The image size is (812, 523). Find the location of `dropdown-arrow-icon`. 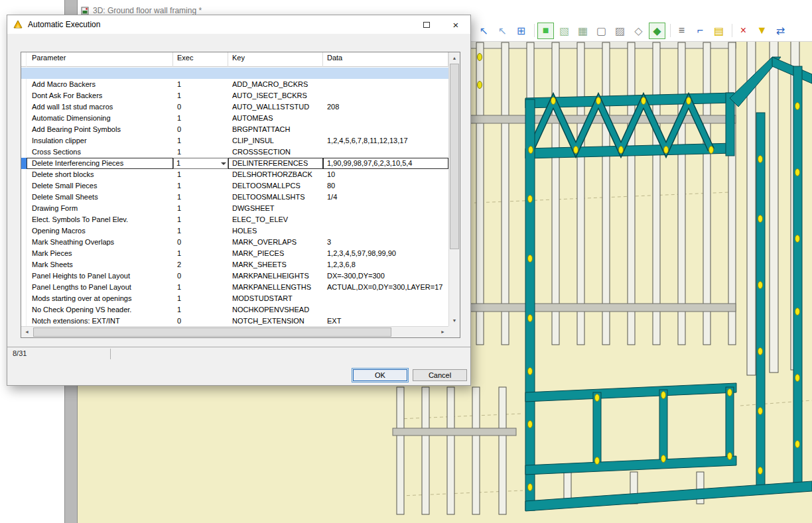

dropdown-arrow-icon is located at coordinates (223, 163).